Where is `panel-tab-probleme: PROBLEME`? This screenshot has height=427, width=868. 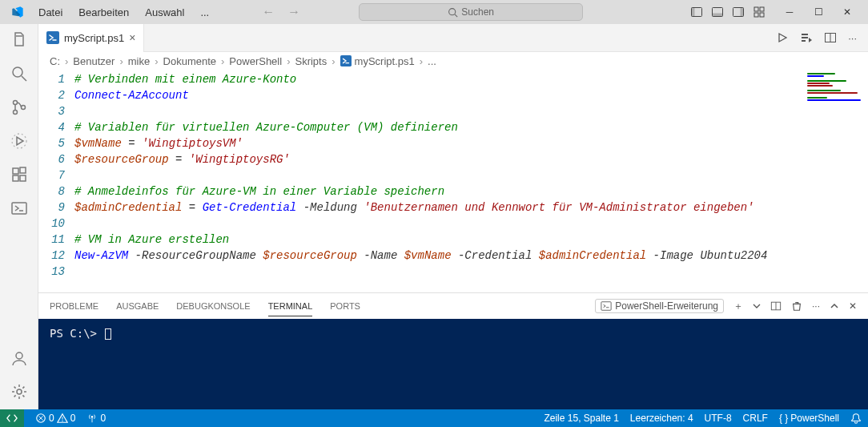 panel-tab-probleme: PROBLEME is located at coordinates (74, 306).